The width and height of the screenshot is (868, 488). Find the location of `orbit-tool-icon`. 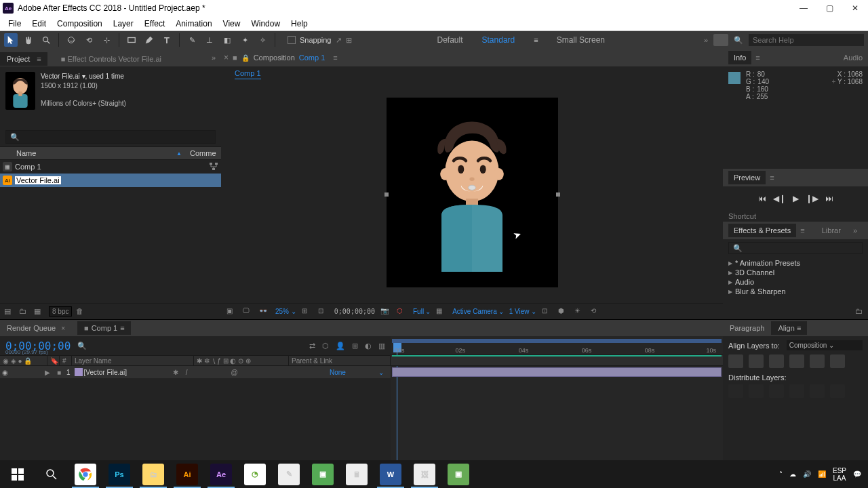

orbit-tool-icon is located at coordinates (71, 40).